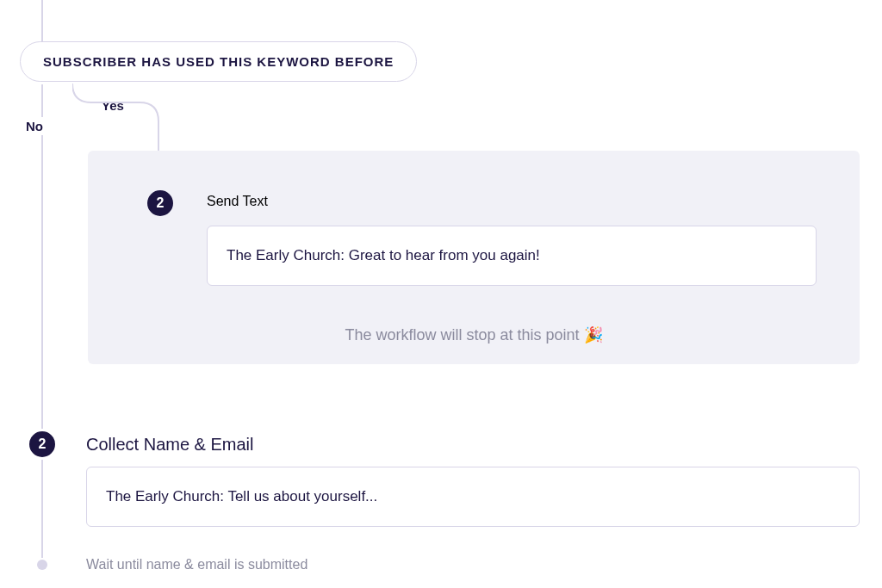 This screenshot has width=882, height=588. Describe the element at coordinates (238, 201) in the screenshot. I see `step-title-send-text: Send Text` at that location.